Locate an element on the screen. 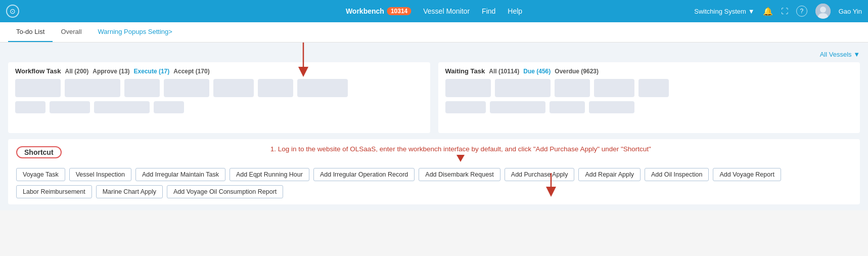  nav-left: ⊙ is located at coordinates (13, 11).